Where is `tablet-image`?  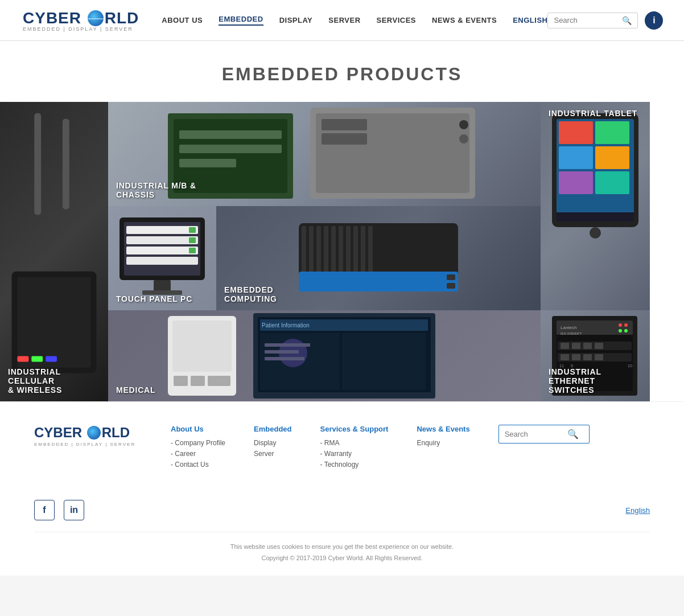
tablet-image is located at coordinates (595, 206).